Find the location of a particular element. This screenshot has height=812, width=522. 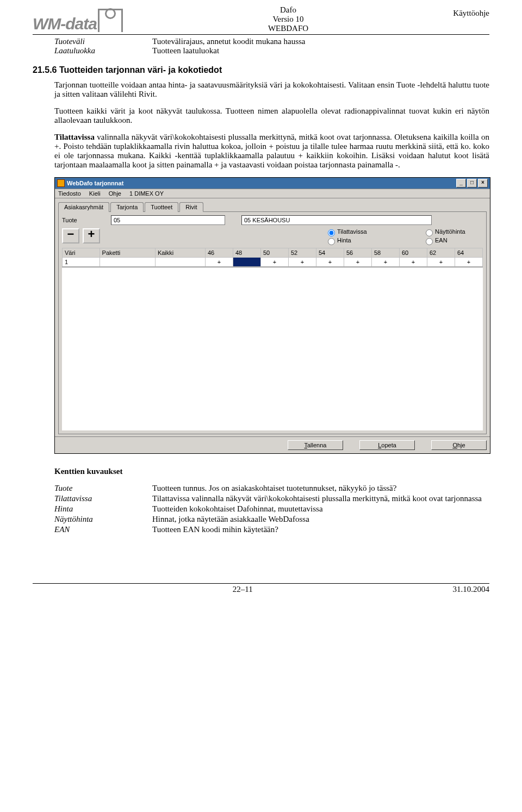

radio-nayttohinta: Näyttöhinta is located at coordinates (448, 232).